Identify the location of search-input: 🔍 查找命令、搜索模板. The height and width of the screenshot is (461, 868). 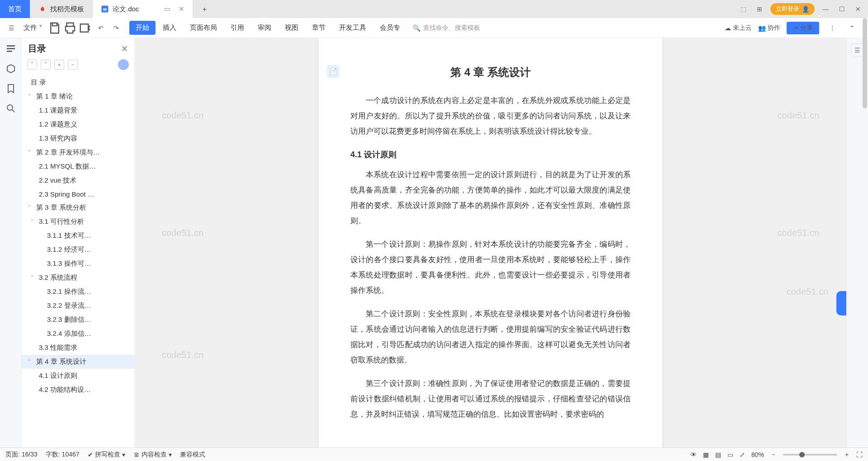
(453, 28).